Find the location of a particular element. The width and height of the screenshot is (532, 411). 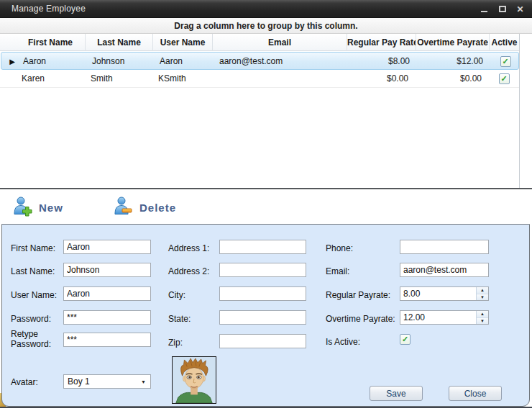

minimize-button is located at coordinates (485, 9).